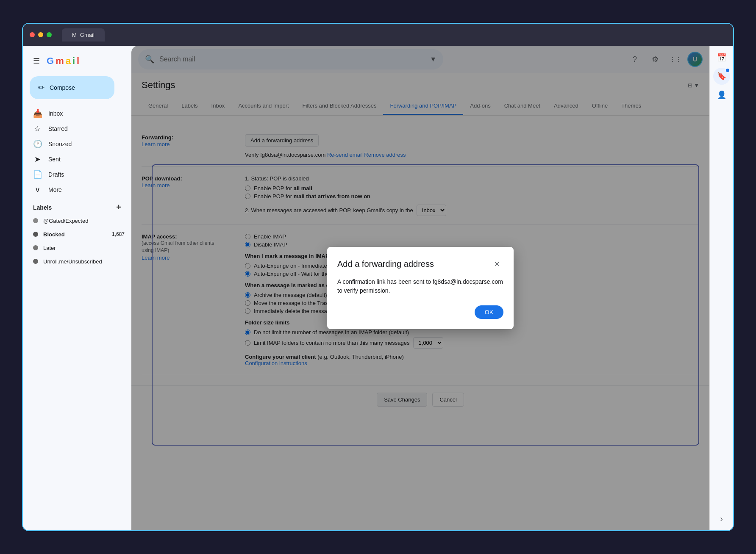  I want to click on modal-title: Add a forwarding address, so click(386, 264).